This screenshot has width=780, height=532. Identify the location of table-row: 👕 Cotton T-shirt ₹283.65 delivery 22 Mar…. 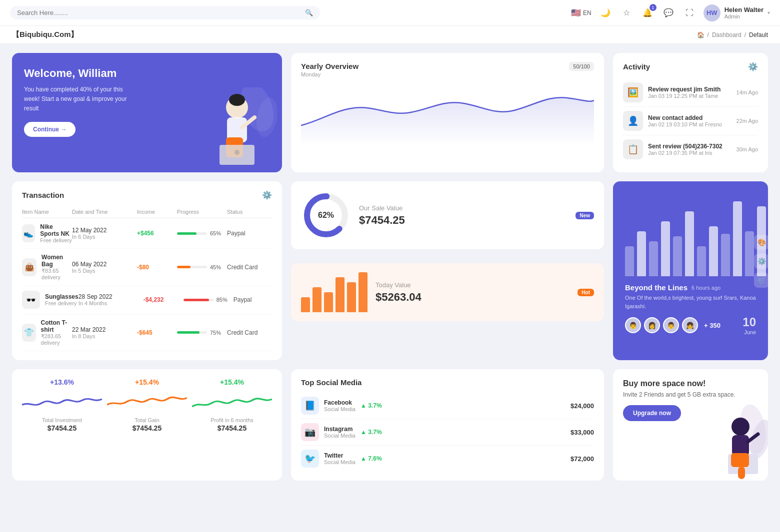
(147, 333).